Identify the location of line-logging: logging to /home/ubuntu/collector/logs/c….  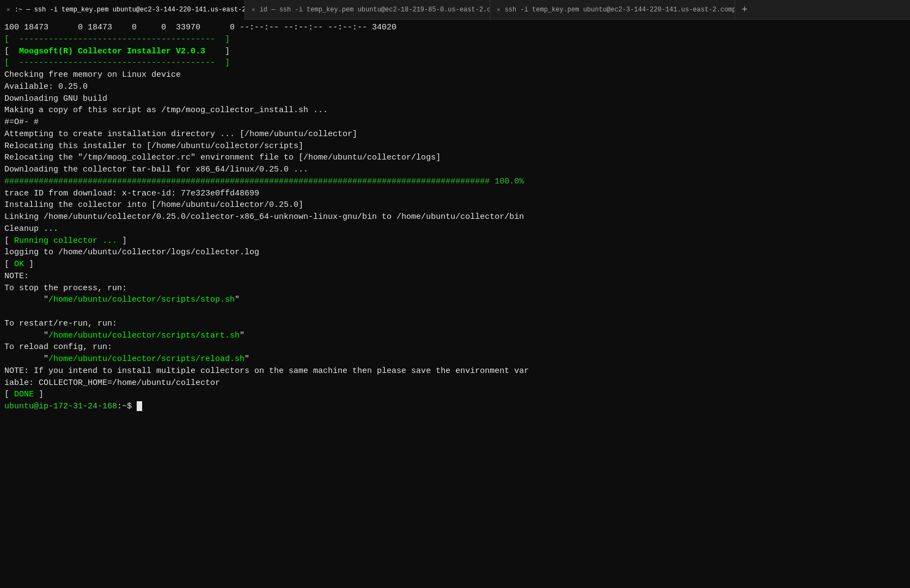
(455, 253).